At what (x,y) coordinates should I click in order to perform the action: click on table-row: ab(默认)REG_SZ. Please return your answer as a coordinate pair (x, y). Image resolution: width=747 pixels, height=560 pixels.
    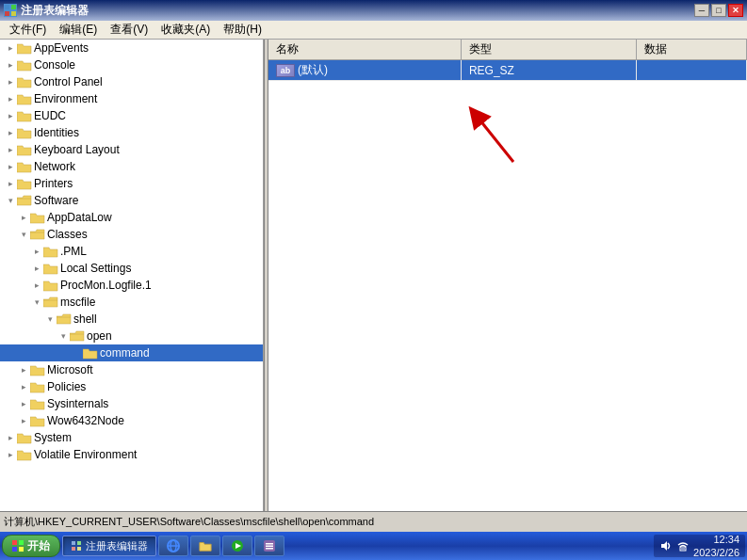
    Looking at the image, I should click on (508, 71).